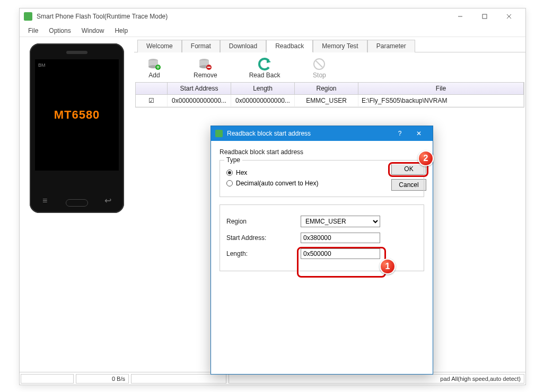  What do you see at coordinates (376, 379) in the screenshot?
I see `status-mode: pad All(high speed,auto detect)` at bounding box center [376, 379].